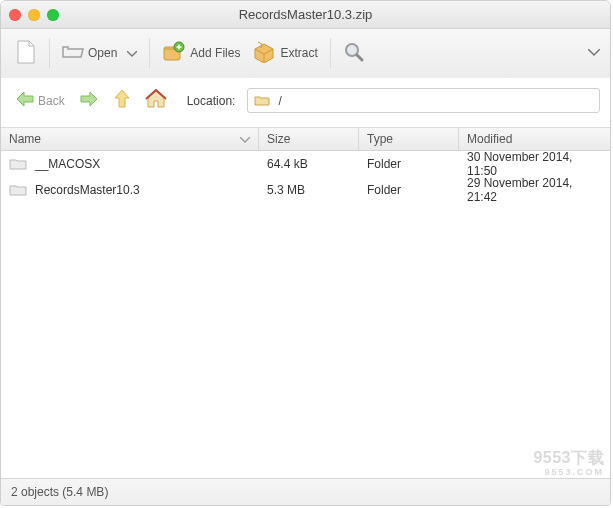  Describe the element at coordinates (156, 100) in the screenshot. I see `home-icon` at that location.